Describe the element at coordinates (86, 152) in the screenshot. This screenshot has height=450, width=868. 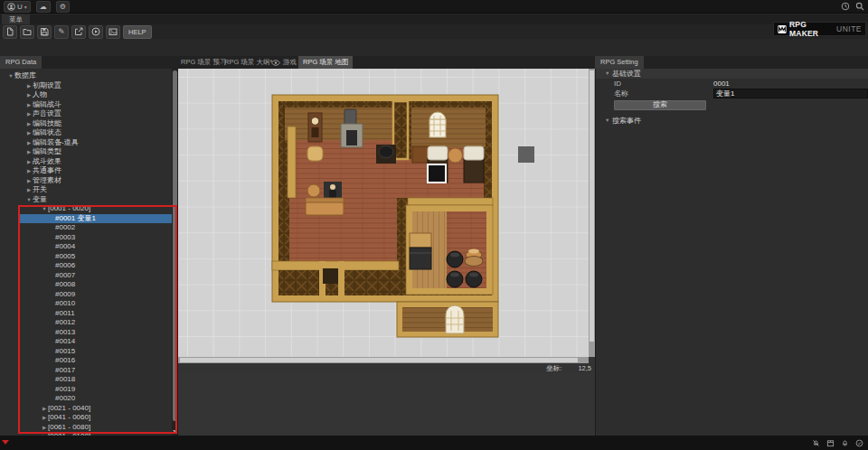
I see `tree-item: ▶ 编辑类型` at that location.